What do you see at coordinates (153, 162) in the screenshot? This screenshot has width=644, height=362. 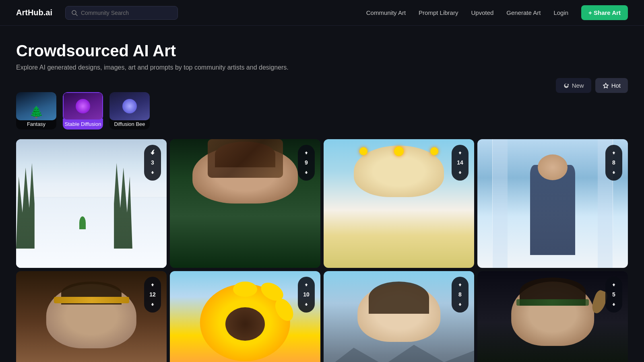 I see `vote-count-1: 3` at bounding box center [153, 162].